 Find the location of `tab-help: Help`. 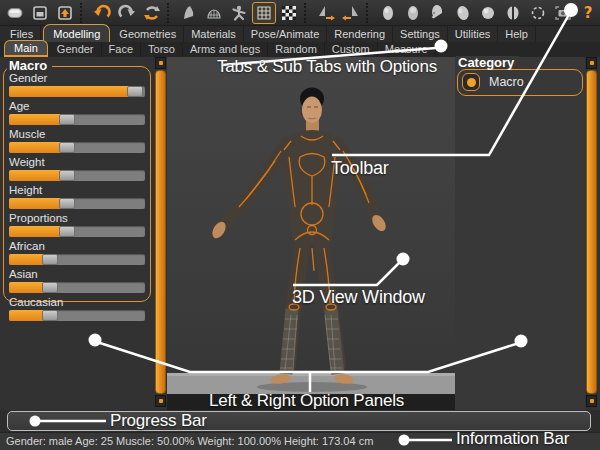

tab-help: Help is located at coordinates (517, 34).